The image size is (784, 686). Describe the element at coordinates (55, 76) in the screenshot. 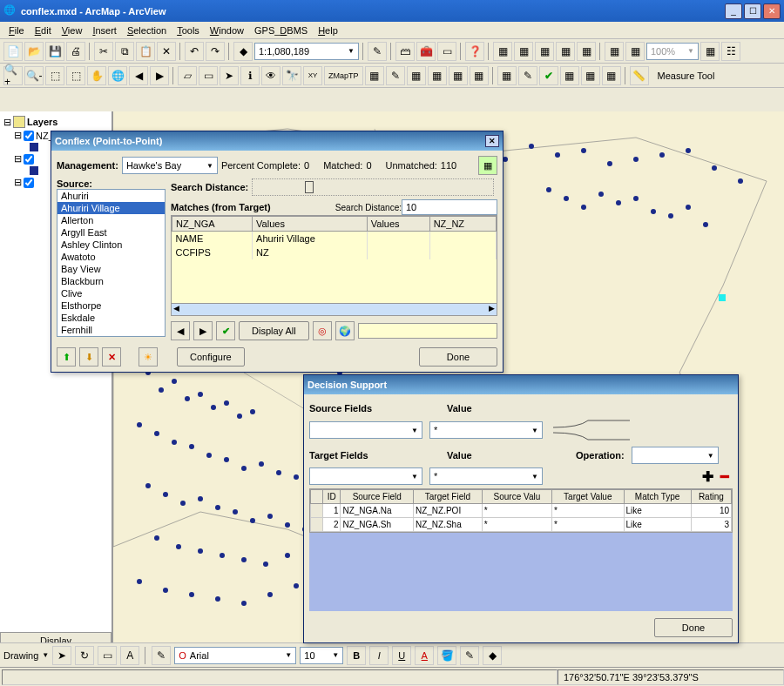

I see `fixedzoomin-icon: ⬚` at that location.